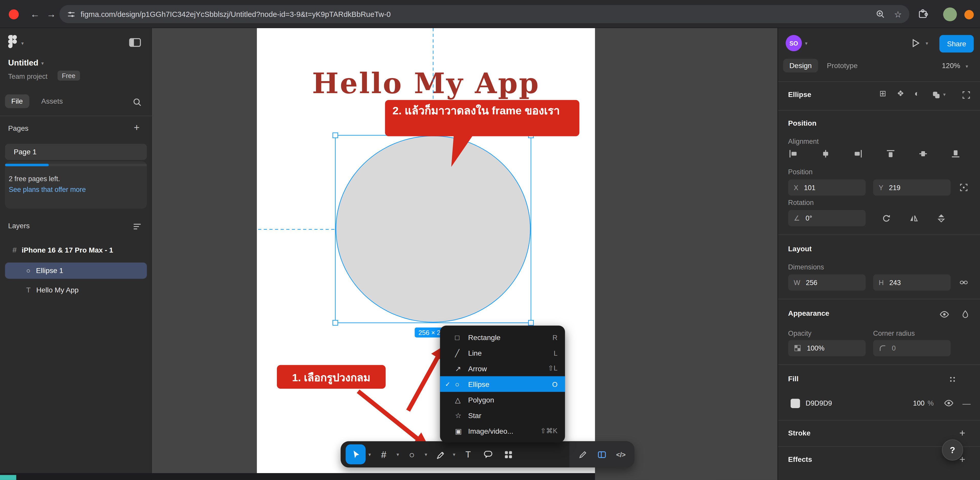  Describe the element at coordinates (944, 314) in the screenshot. I see `eye-icon` at that location.